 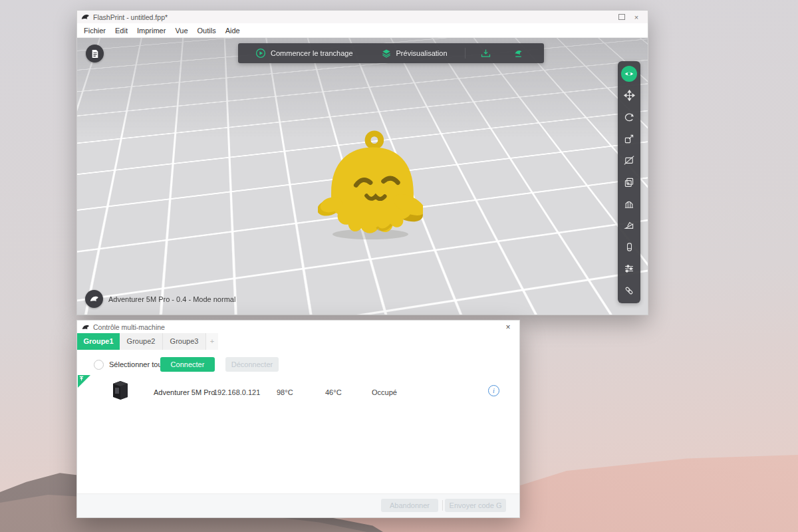 What do you see at coordinates (261, 53) in the screenshot?
I see `play-icon` at bounding box center [261, 53].